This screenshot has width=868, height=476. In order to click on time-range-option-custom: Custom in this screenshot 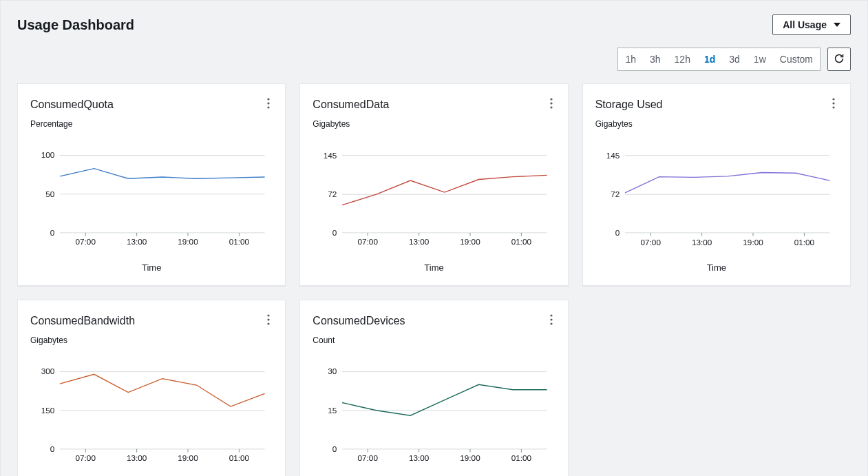, I will do `click(796, 59)`.